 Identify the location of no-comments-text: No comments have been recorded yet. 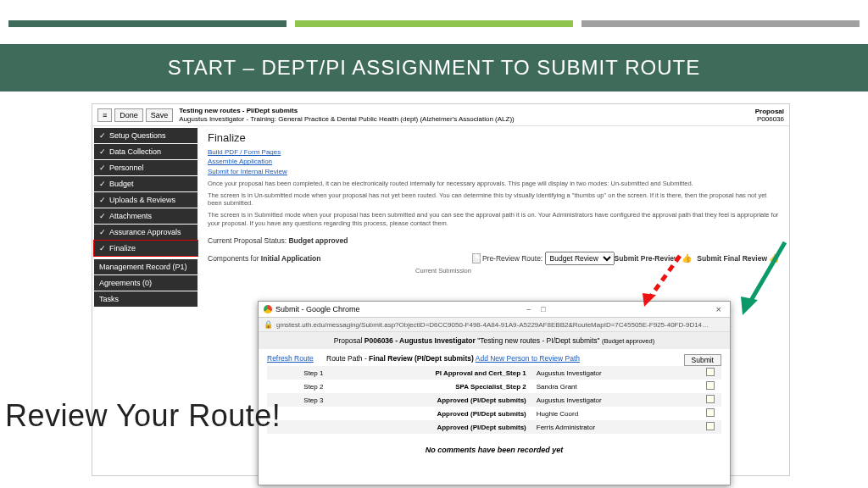
(494, 450).